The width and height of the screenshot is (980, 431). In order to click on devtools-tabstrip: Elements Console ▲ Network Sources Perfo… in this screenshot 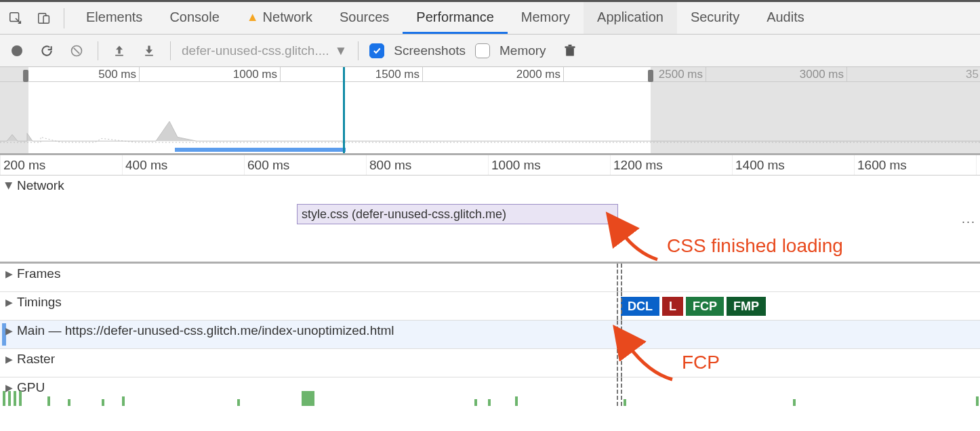, I will do `click(490, 18)`.